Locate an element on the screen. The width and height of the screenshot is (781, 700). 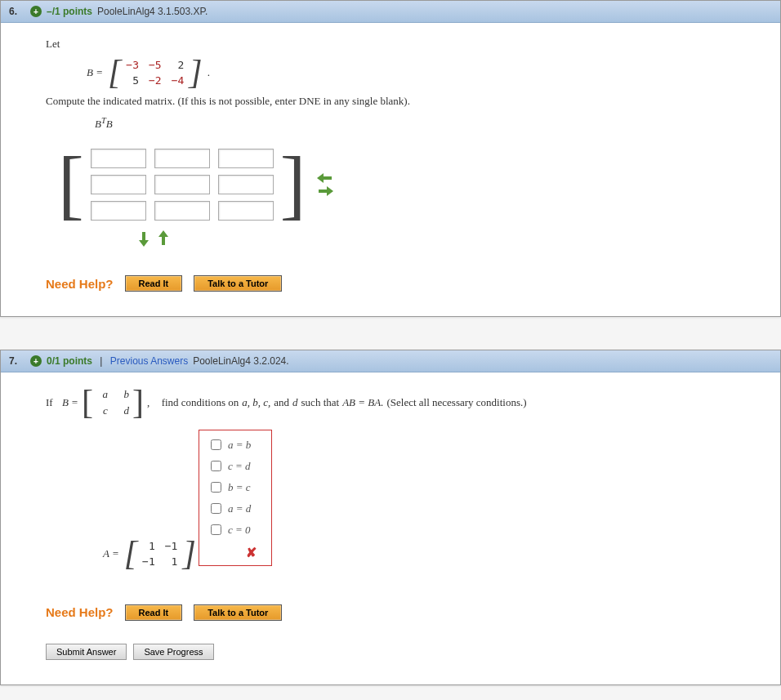
submit-answer-button: Submit Answer is located at coordinates (87, 652).